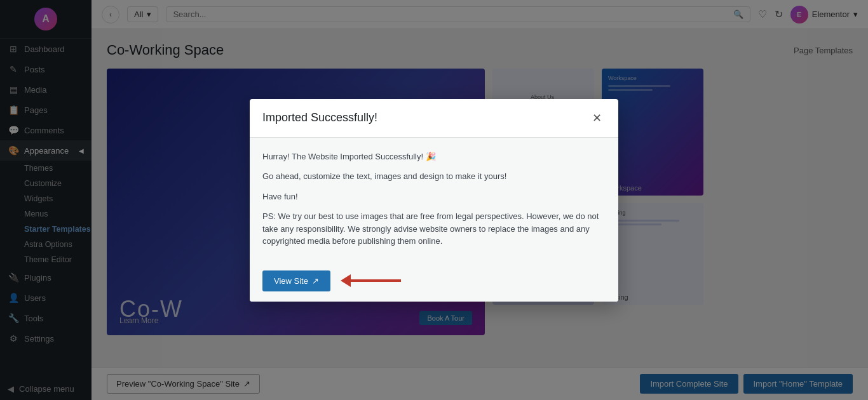  I want to click on modal-header: Imported Successfully! ✕, so click(434, 118).